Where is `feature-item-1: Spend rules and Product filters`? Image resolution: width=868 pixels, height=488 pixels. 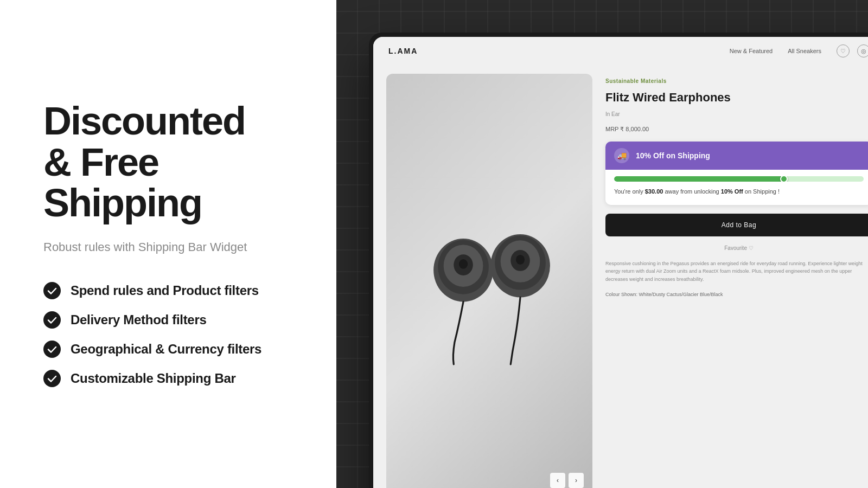 feature-item-1: Spend rules and Product filters is located at coordinates (168, 291).